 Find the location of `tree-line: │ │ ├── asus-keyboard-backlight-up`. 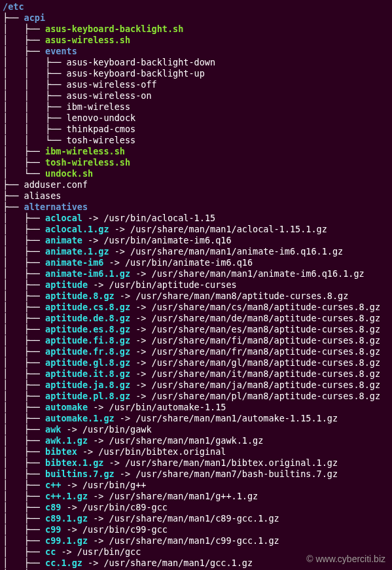

tree-line: │ │ ├── asus-keyboard-backlight-up is located at coordinates (196, 73).